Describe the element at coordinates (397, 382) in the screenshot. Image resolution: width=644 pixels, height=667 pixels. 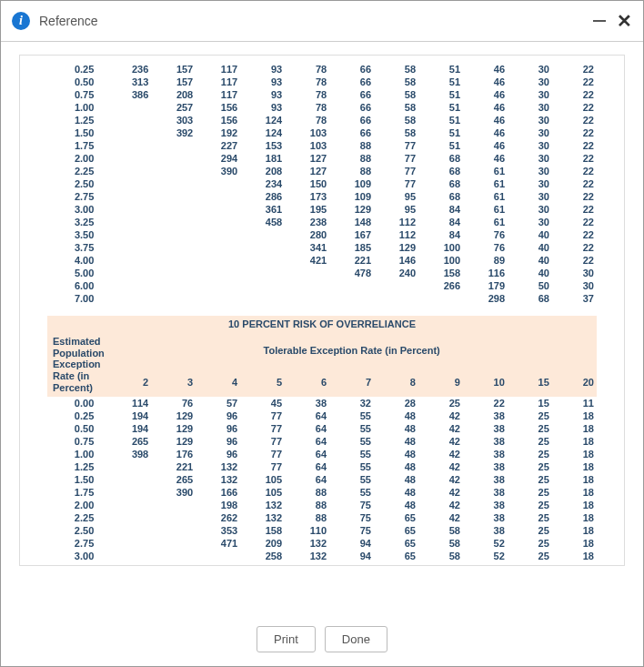
I see `column-header: 8` at that location.